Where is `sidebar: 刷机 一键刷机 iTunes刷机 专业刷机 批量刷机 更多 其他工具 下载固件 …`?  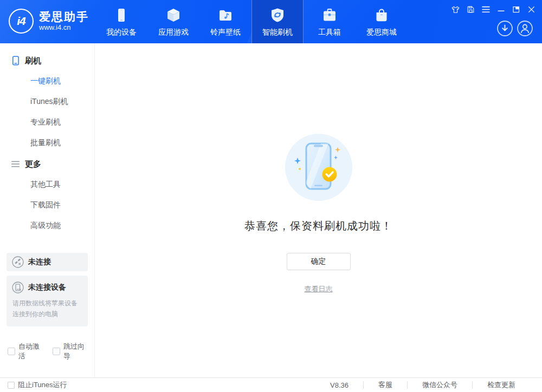
sidebar: 刷机 一键刷机 iTunes刷机 专业刷机 批量刷机 更多 其他工具 下载固件 … is located at coordinates (48, 210).